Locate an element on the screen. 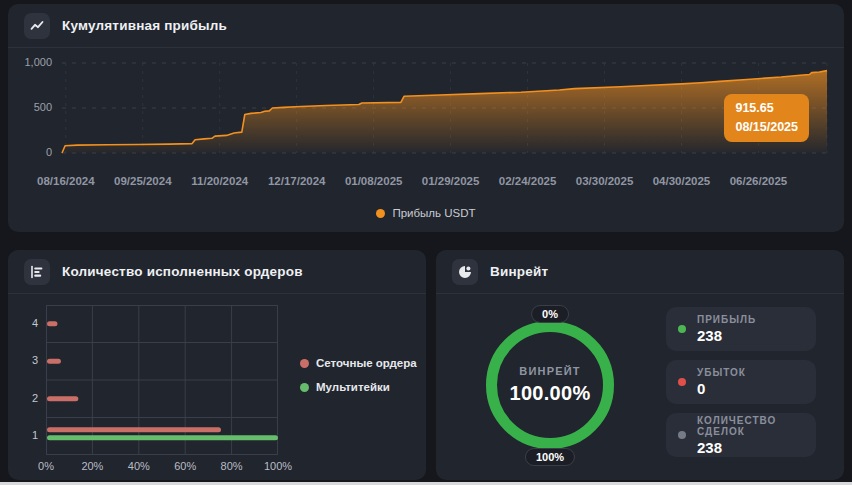 The image size is (852, 485). x-tick-label: 08/16/2024 is located at coordinates (66, 181).